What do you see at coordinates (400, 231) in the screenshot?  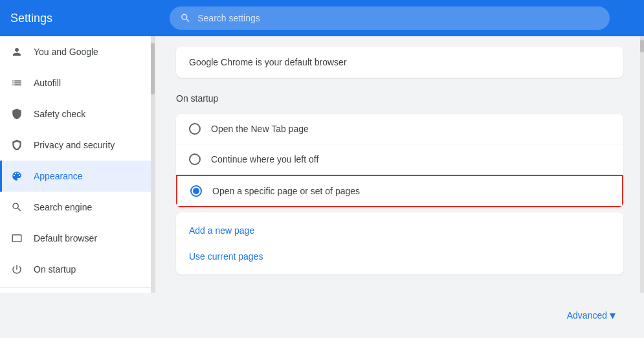 I see `add-new-page-button: Add a new page` at bounding box center [400, 231].